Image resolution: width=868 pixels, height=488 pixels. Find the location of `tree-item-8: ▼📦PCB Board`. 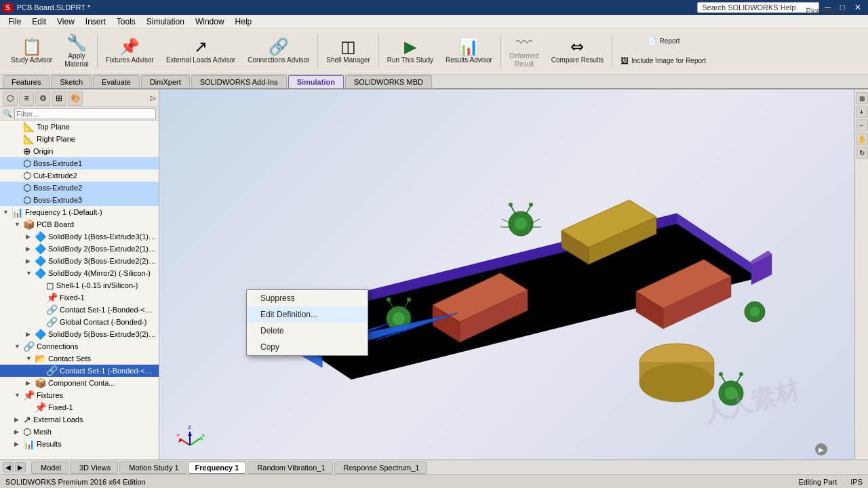

tree-item-8: ▼📦PCB Board is located at coordinates (79, 224).